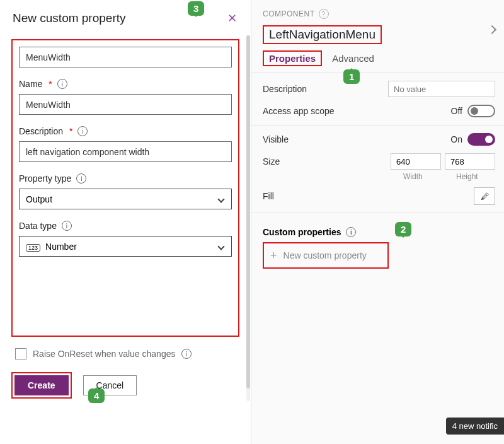 The width and height of the screenshot is (504, 444). What do you see at coordinates (125, 151) in the screenshot?
I see `description-input` at bounding box center [125, 151].